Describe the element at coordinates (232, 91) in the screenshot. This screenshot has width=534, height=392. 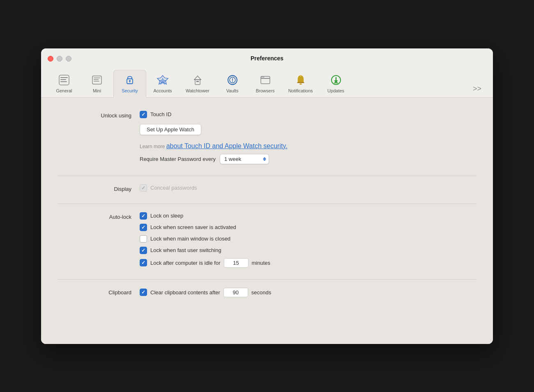
I see `tab-vaults-label: Vaults` at that location.